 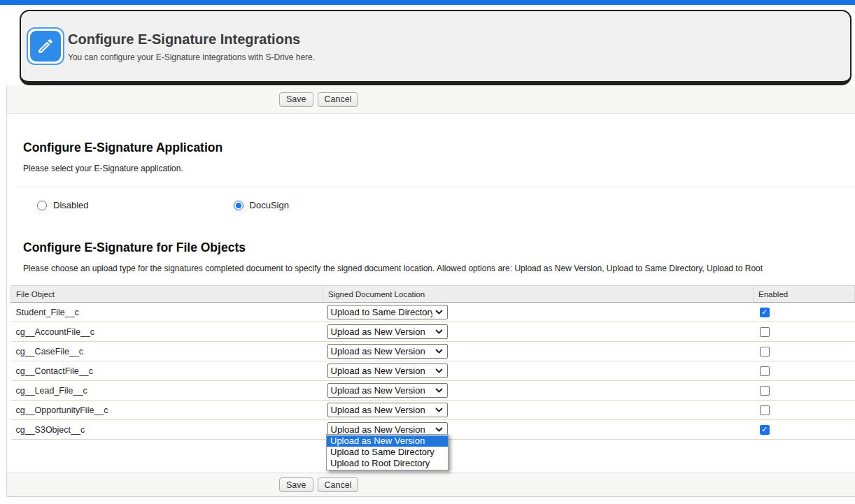 What do you see at coordinates (297, 485) in the screenshot?
I see `save-button-bottom: Save` at bounding box center [297, 485].